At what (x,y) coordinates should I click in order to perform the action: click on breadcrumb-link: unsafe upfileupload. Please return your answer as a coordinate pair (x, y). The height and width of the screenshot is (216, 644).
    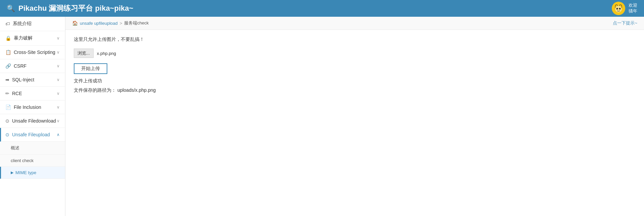
    Looking at the image, I should click on (99, 23).